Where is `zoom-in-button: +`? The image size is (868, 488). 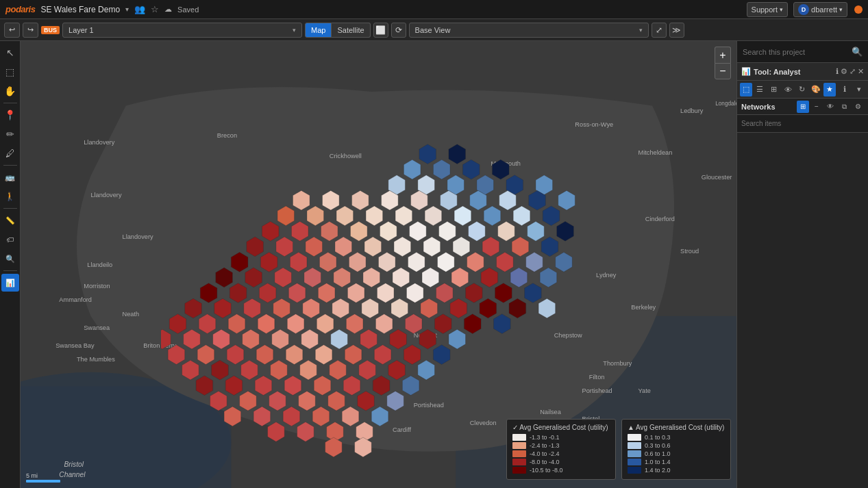
zoom-in-button: + is located at coordinates (723, 55).